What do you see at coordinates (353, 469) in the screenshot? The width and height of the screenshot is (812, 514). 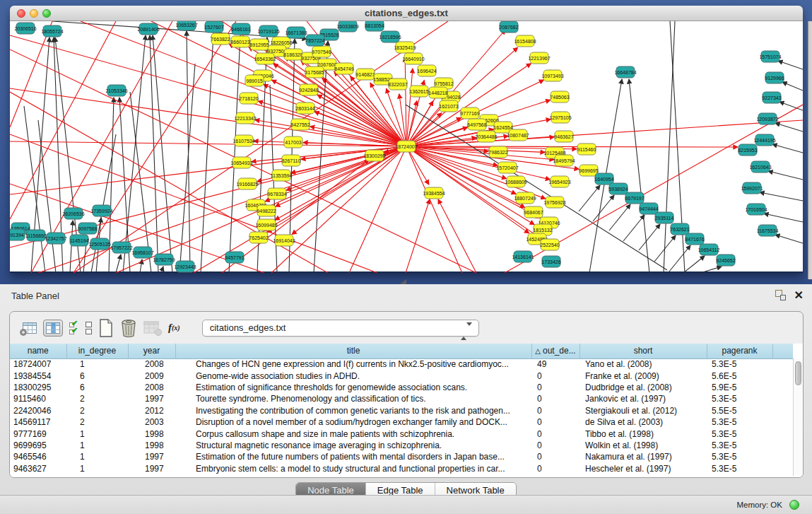 I see `cell-title: Embryonic stem cells: a model to study s…` at bounding box center [353, 469].